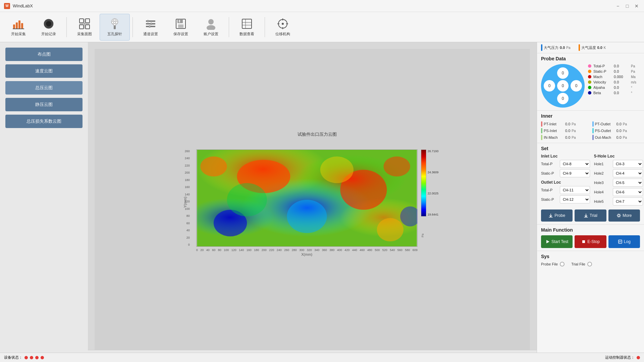 This screenshot has height=362, width=644. Describe the element at coordinates (85, 27) in the screenshot. I see `toolbar-item-collect-face: 采集面图` at that location.